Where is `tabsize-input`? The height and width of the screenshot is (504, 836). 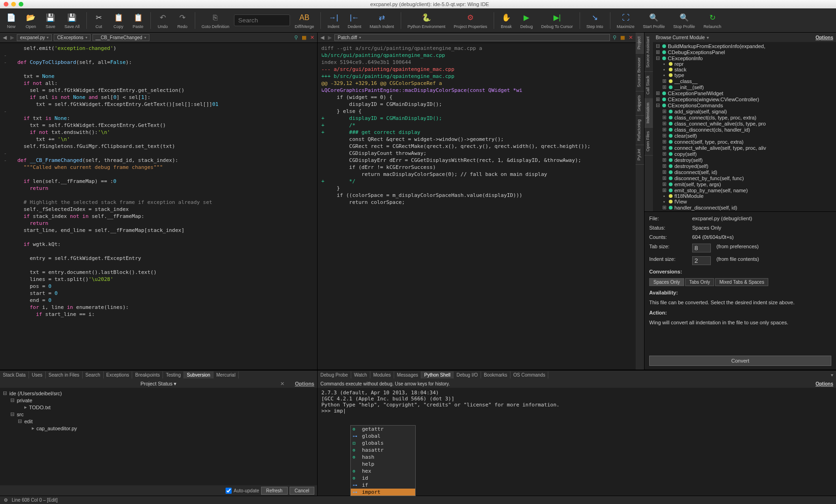 tabsize-input is located at coordinates (701, 248).